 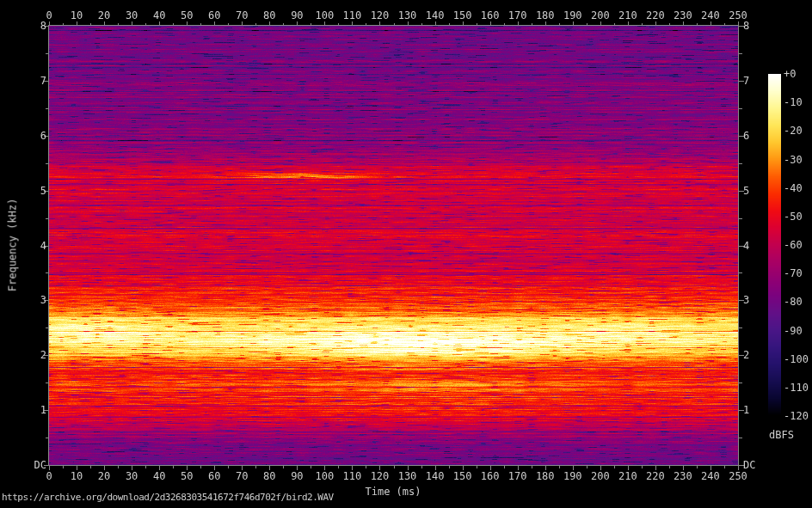 I want to click on y-tick-label-left: 4, so click(x=43, y=246).